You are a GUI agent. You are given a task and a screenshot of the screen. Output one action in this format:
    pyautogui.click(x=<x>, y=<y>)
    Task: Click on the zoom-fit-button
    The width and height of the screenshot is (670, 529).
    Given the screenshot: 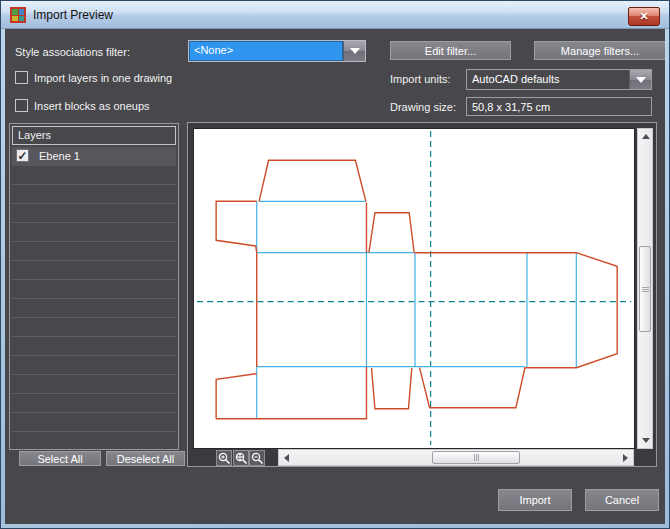 What is the action you would take?
    pyautogui.click(x=241, y=458)
    